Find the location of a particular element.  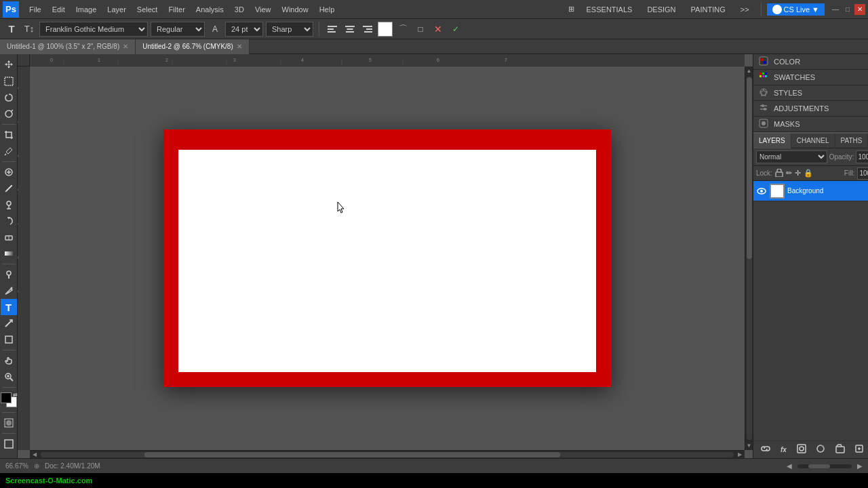

warp-text-icon: ⌒ is located at coordinates (403, 29).